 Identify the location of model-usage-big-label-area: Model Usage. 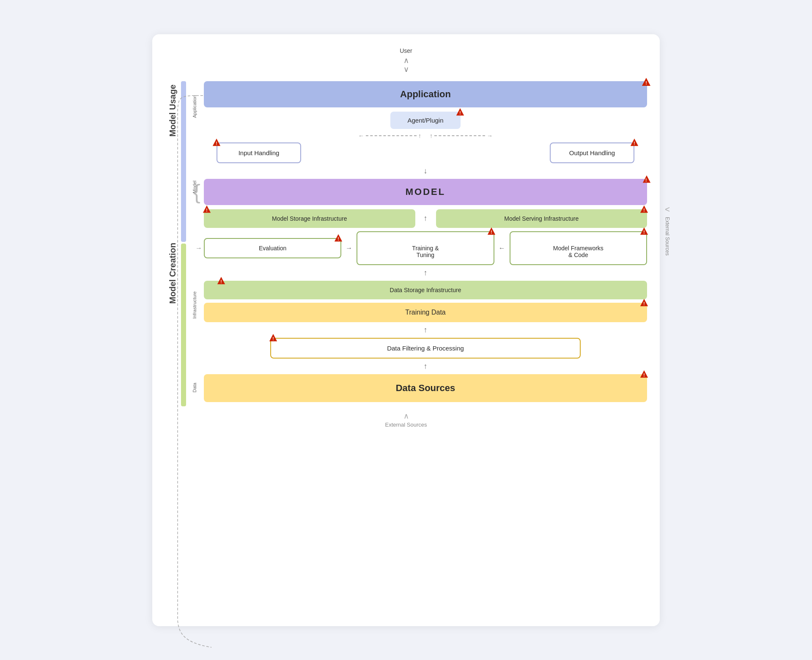
(173, 111).